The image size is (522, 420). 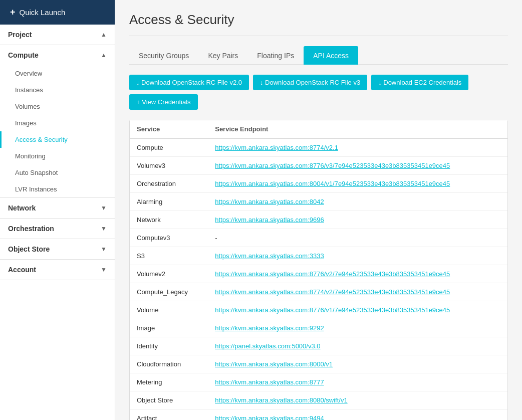 What do you see at coordinates (270, 417) in the screenshot?
I see `endpoint-link: https://kvm.ankara.skyatlas.com:9494` at bounding box center [270, 417].